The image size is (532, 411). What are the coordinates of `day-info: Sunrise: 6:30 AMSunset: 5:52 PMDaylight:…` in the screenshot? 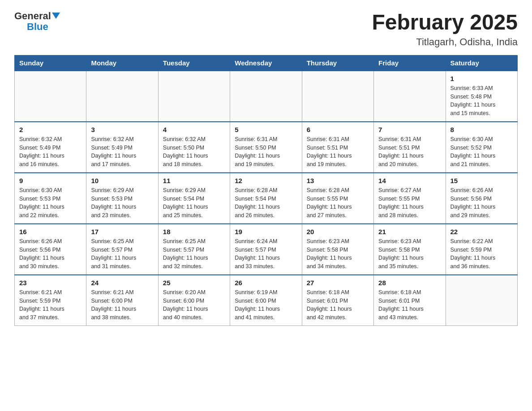 It's located at (482, 152).